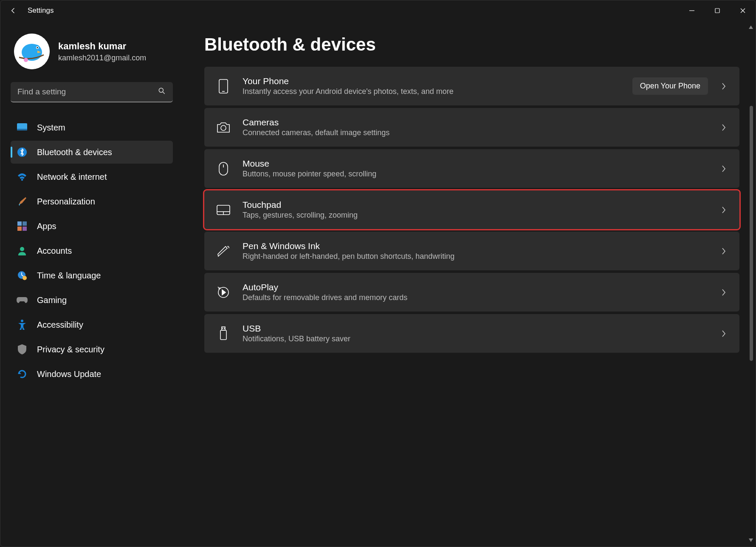 The image size is (756, 547). Describe the element at coordinates (475, 122) in the screenshot. I see `card-title: Cameras` at that location.